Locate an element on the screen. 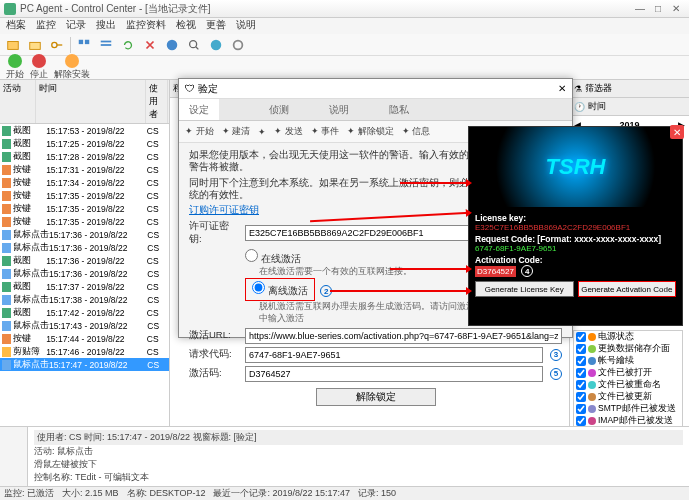  col-time: 时间 is located at coordinates (91, 102).